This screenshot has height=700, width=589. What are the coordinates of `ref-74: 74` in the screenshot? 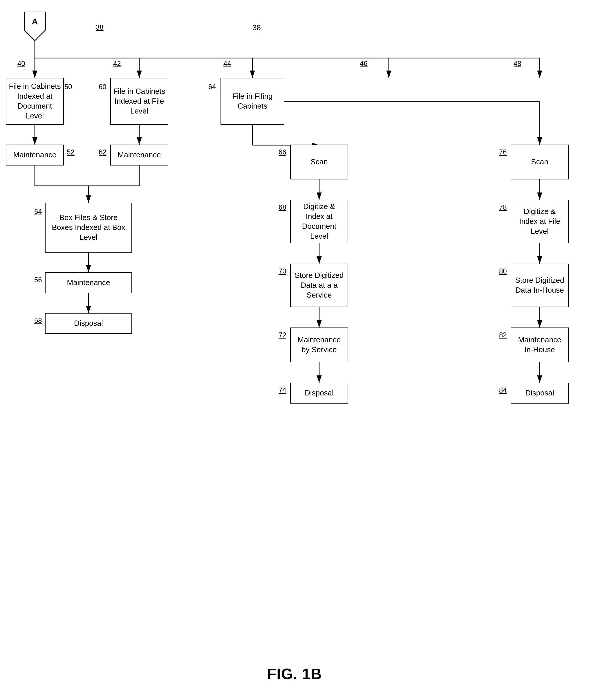 It's located at (282, 390).